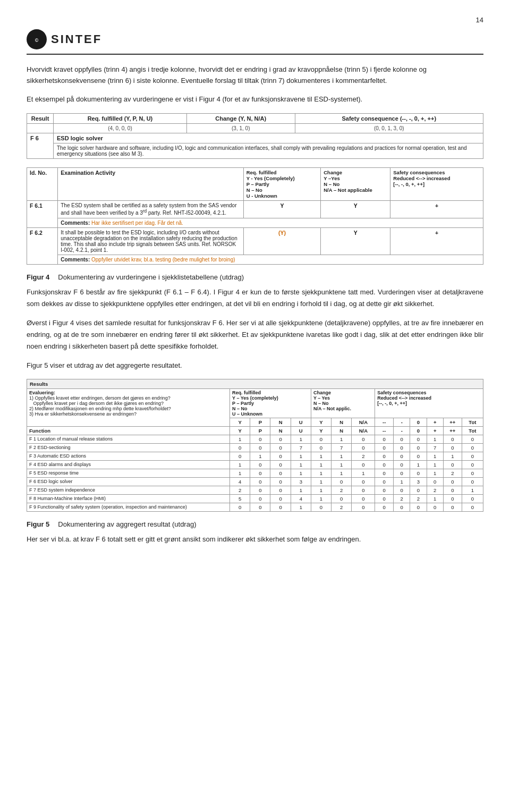  What do you see at coordinates (342, 431) in the screenshot?
I see `rh-cN: N` at bounding box center [342, 431].